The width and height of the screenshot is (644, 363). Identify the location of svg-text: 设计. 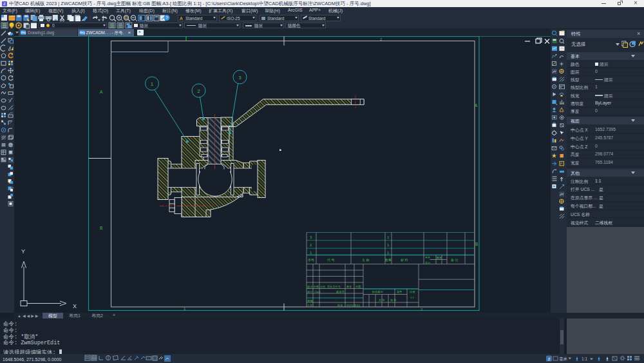
(310, 291).